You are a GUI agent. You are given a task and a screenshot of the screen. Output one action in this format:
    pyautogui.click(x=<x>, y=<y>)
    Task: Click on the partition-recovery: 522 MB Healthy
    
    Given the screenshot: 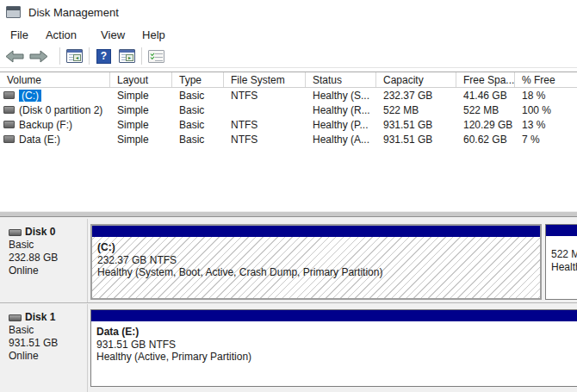 What is the action you would take?
    pyautogui.click(x=561, y=262)
    